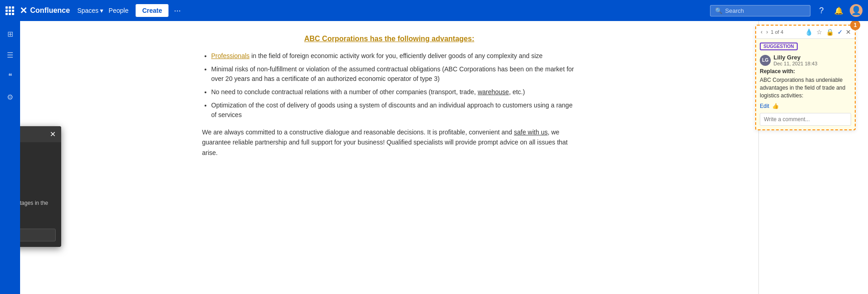  What do you see at coordinates (50, 11) in the screenshot?
I see `logo-text: Confluence` at bounding box center [50, 11].